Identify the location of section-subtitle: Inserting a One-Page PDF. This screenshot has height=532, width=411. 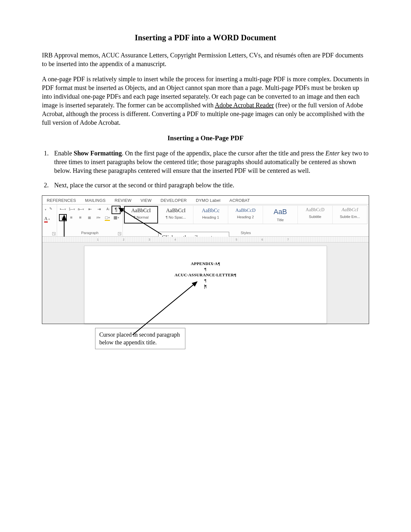
(206, 138).